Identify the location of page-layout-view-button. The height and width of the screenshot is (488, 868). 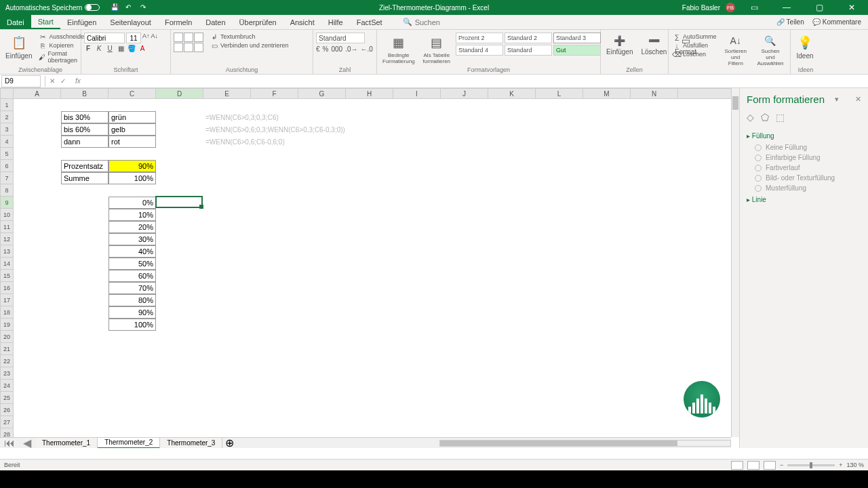
(753, 465).